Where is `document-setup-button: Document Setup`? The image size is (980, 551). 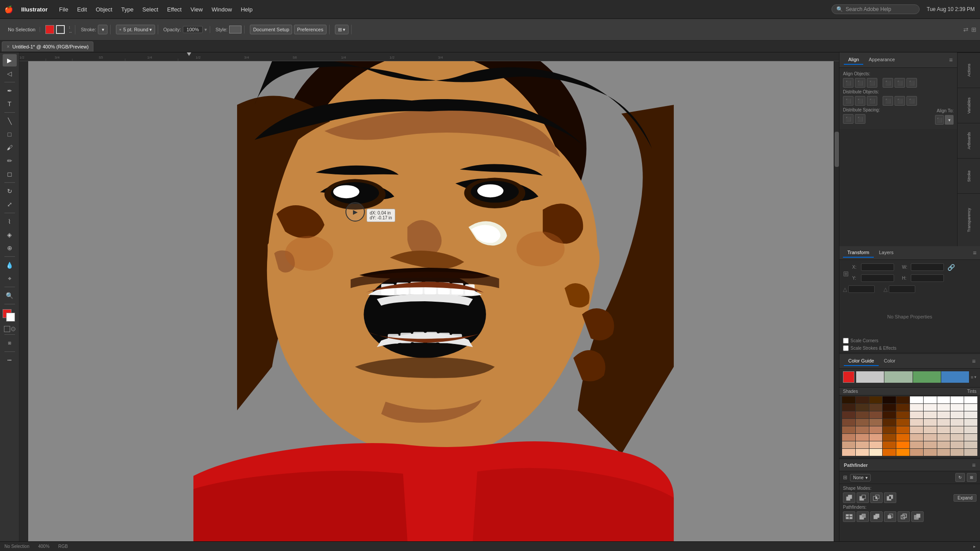 document-setup-button: Document Setup is located at coordinates (271, 30).